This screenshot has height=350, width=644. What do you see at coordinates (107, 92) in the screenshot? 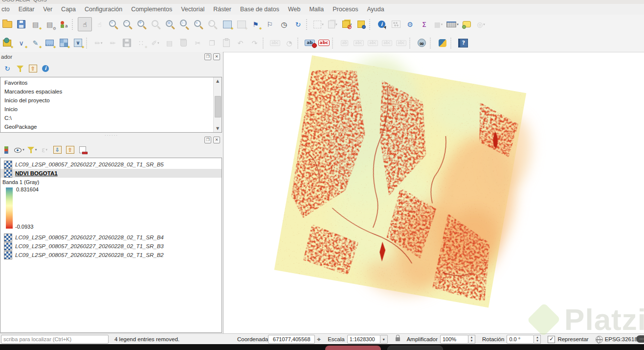
I see `browser-tree-item: Marcadores espaciales` at bounding box center [107, 92].